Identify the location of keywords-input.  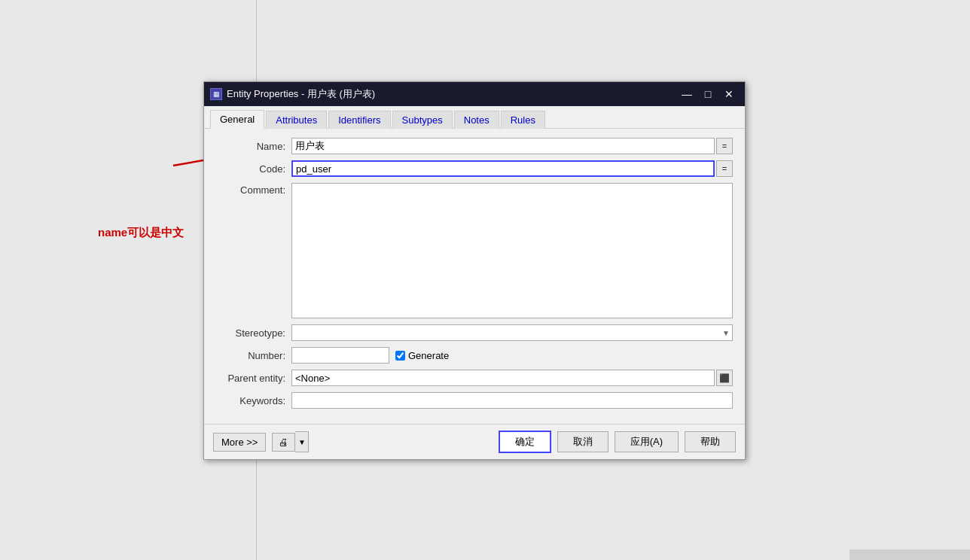
(512, 400).